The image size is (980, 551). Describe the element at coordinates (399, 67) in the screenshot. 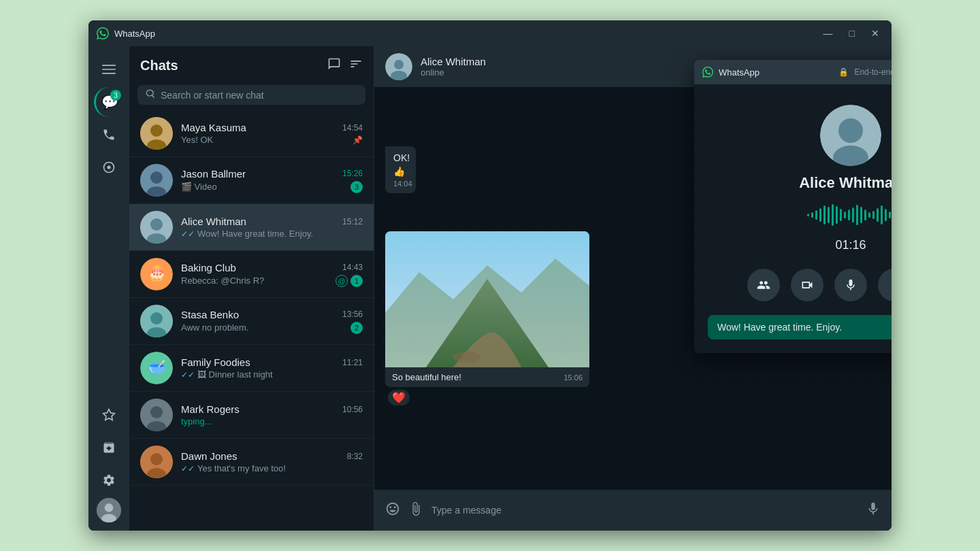

I see `chat-header-avatar` at that location.